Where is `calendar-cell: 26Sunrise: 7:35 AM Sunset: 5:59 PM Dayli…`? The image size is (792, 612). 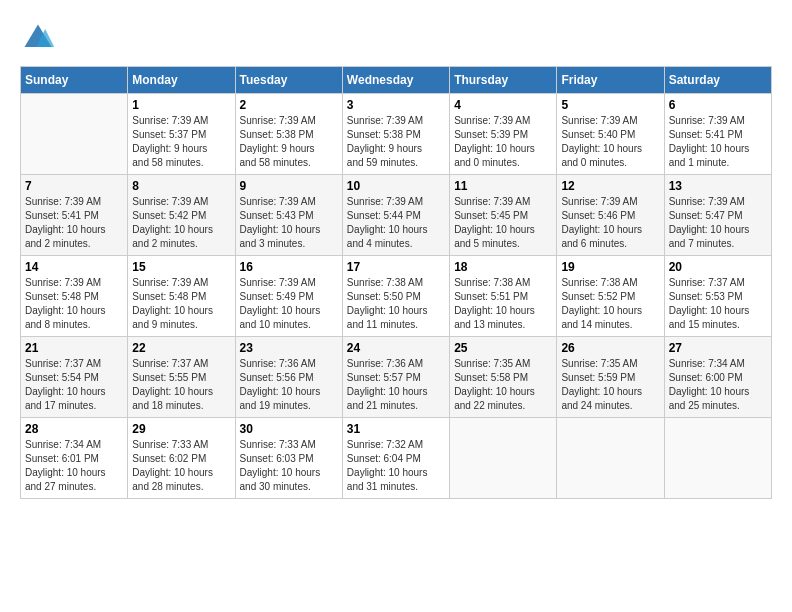 calendar-cell: 26Sunrise: 7:35 AM Sunset: 5:59 PM Dayli… is located at coordinates (610, 378).